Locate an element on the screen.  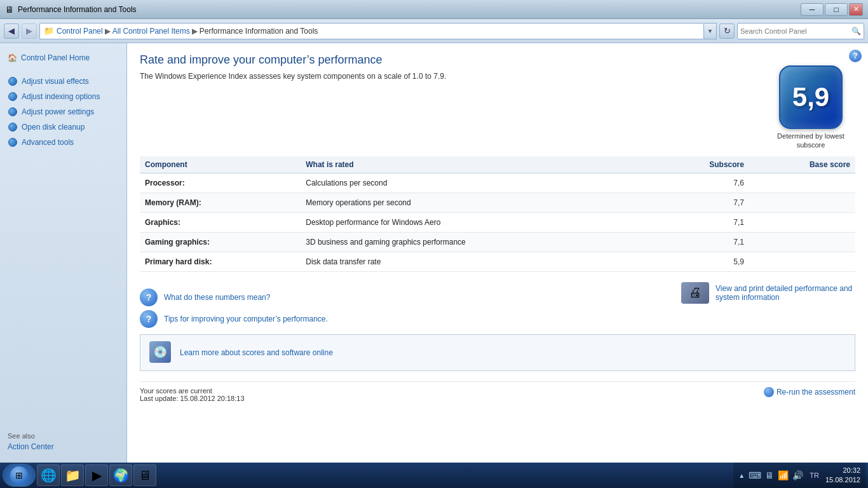
row3-basescore is located at coordinates (802, 241).